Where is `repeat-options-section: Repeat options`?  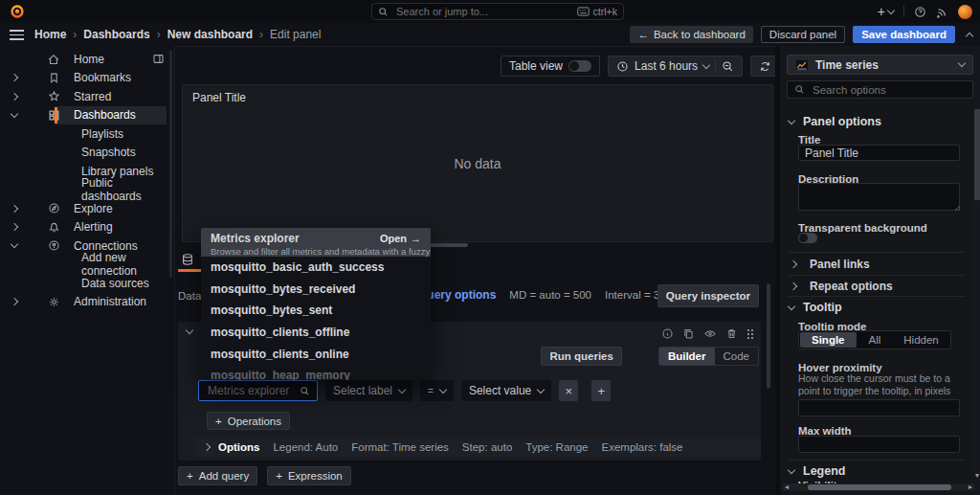 repeat-options-section: Repeat options is located at coordinates (842, 286).